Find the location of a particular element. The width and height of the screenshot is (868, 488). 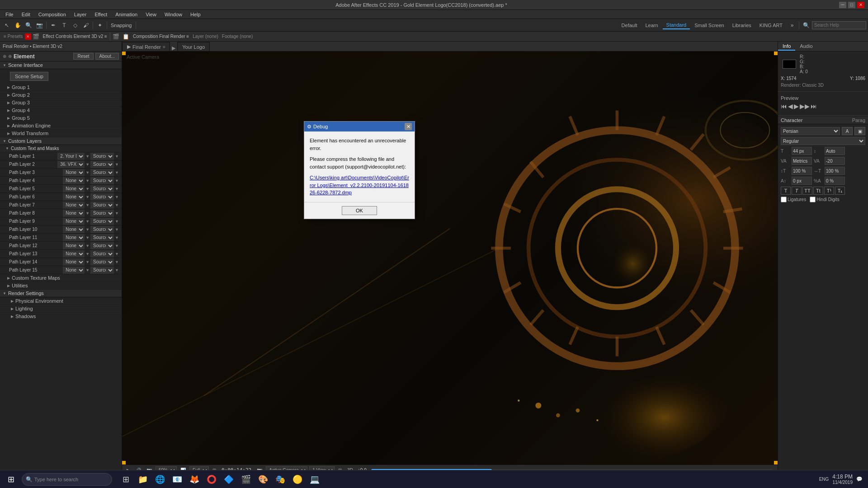

menu-file: File is located at coordinates (9, 14).